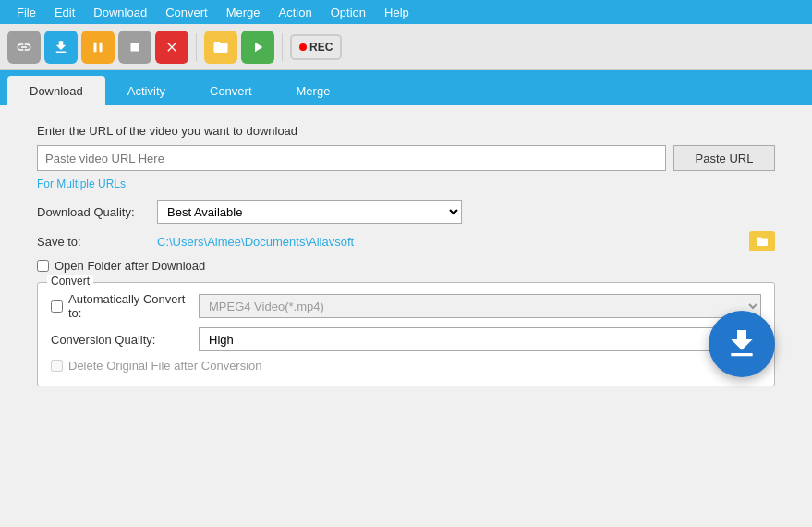  Describe the element at coordinates (762, 241) in the screenshot. I see `save-folder-button` at that location.